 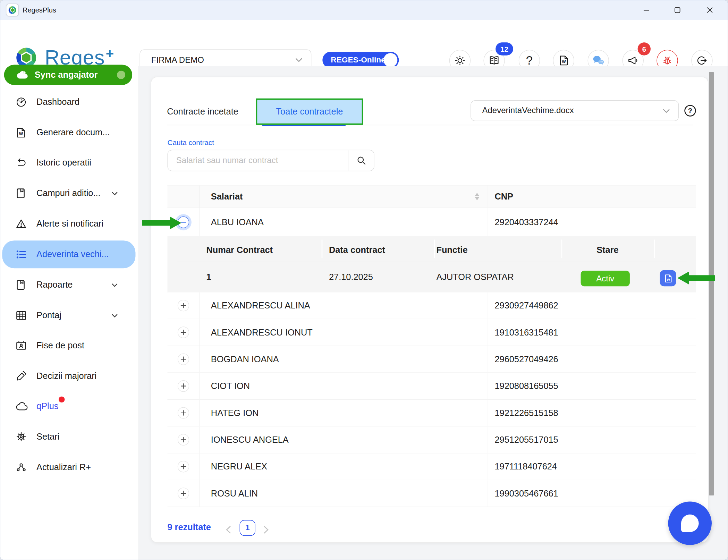 I want to click on maximize-button, so click(x=677, y=10).